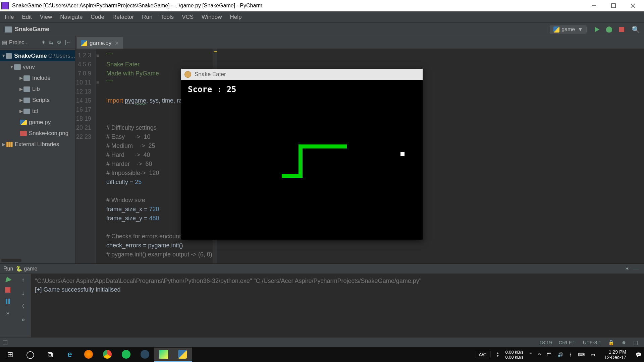  Describe the element at coordinates (636, 269) in the screenshot. I see `hide-icon: —` at that location.